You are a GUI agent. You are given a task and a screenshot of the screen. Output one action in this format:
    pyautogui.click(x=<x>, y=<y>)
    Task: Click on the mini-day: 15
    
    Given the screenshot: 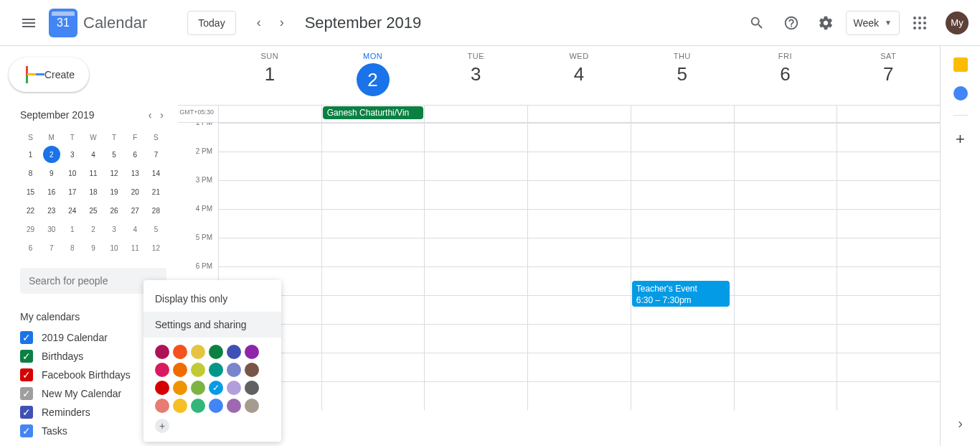 What is the action you would take?
    pyautogui.click(x=31, y=192)
    